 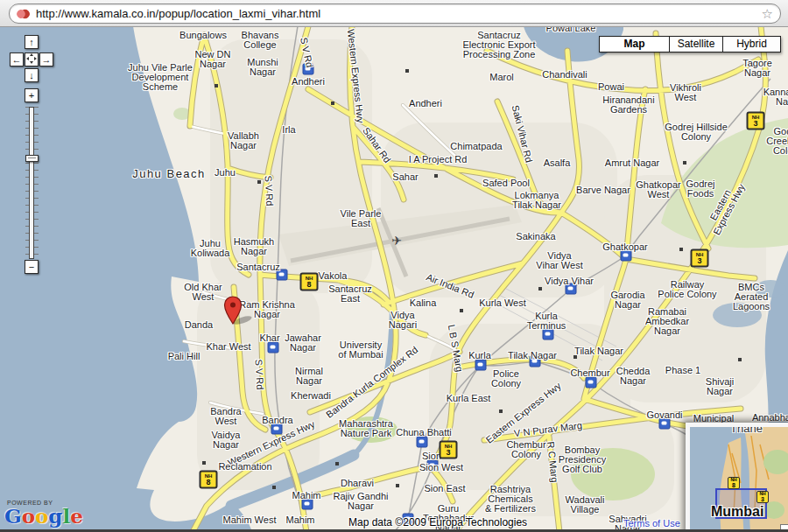 I want to click on zoom-slider, so click(x=32, y=182).